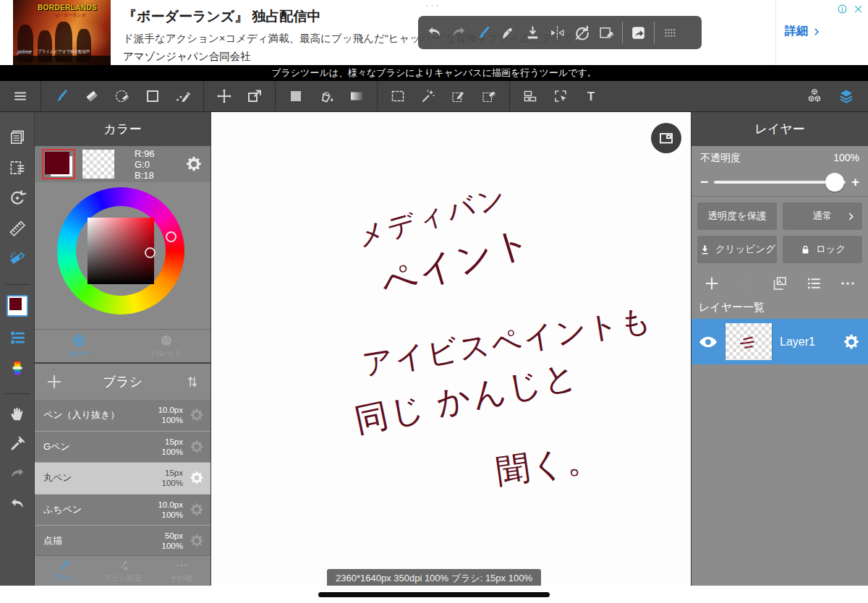  Describe the element at coordinates (705, 182) in the screenshot. I see `opacity-minus-button: −` at that location.